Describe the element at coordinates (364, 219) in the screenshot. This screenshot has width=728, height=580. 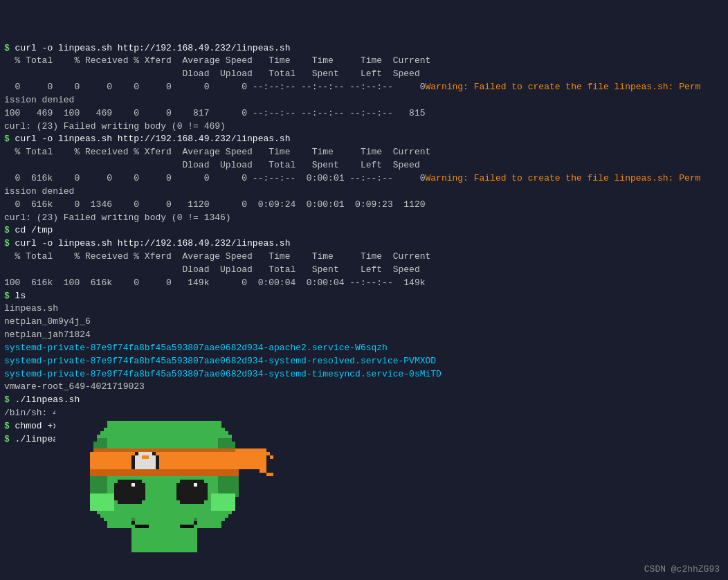
I see `terminal-line: curl: (23) Failed writing body (0 != 134…` at that location.